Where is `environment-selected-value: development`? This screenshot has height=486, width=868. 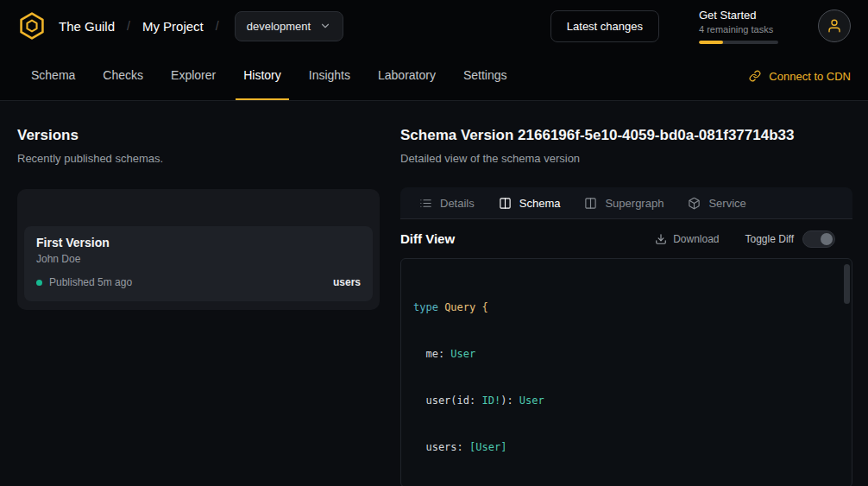
environment-selected-value: development is located at coordinates (279, 26).